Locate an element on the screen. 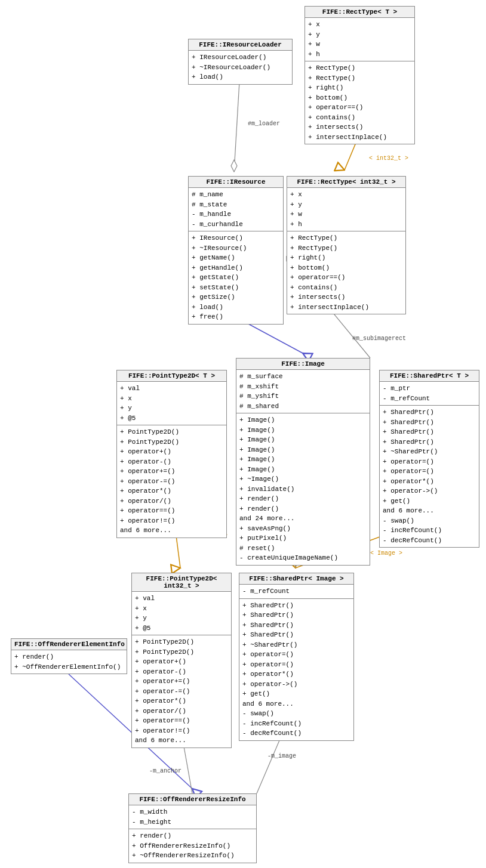  svg-text: -m_image is located at coordinates (282, 756).